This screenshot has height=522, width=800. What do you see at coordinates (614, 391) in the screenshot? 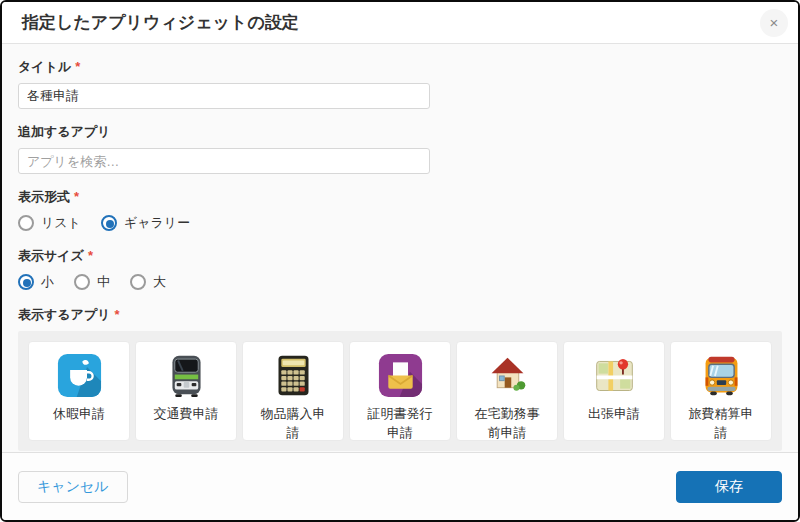
I see `app-card-6: 出張申請` at bounding box center [614, 391].